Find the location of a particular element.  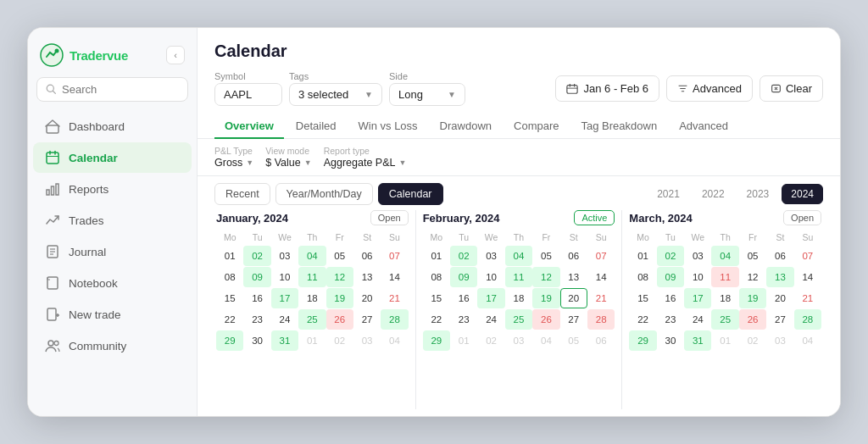

view-year-month-day-button: Year/Month/Day is located at coordinates (324, 194).